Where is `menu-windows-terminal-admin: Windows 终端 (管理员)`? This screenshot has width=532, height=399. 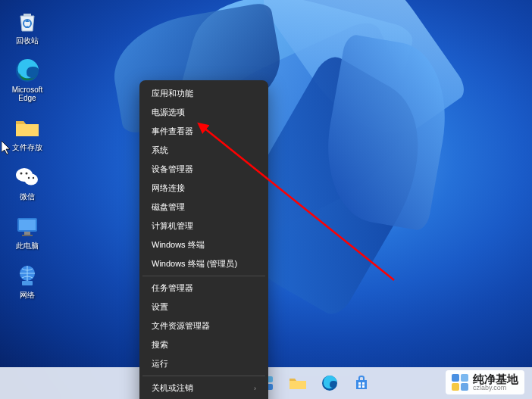 menu-windows-terminal-admin: Windows 终端 (管理员) is located at coordinates (204, 263).